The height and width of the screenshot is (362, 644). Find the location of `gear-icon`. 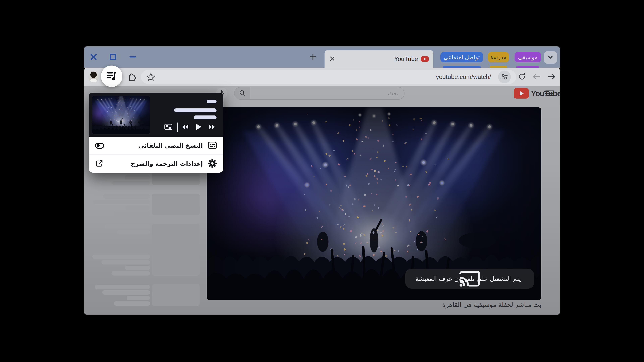

gear-icon is located at coordinates (212, 164).